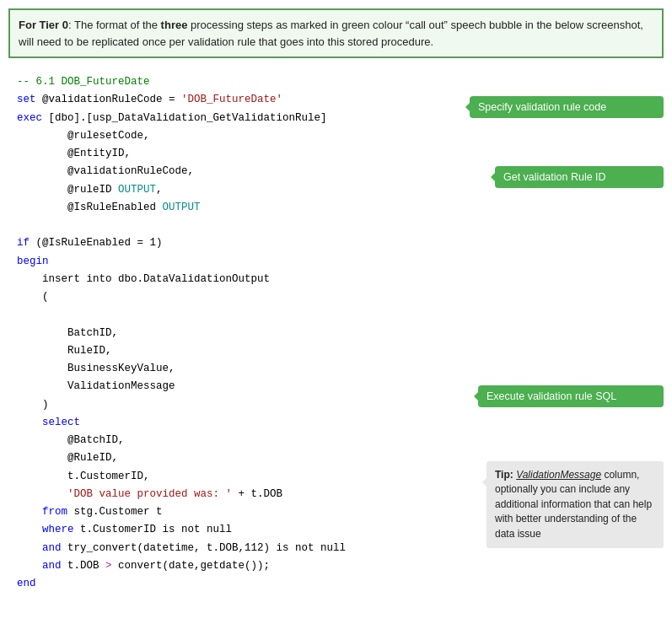 The height and width of the screenshot is (640, 672). What do you see at coordinates (231, 423) in the screenshot?
I see `code-line-20: select` at bounding box center [231, 423].